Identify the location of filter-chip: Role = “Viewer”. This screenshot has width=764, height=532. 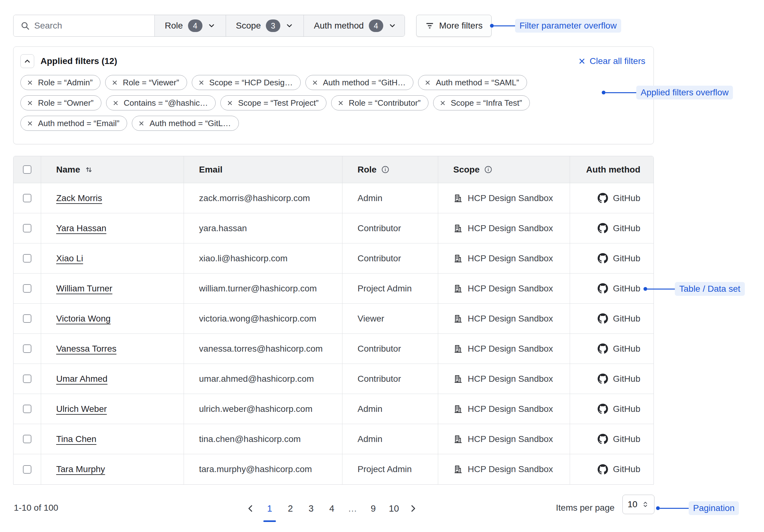
(146, 82).